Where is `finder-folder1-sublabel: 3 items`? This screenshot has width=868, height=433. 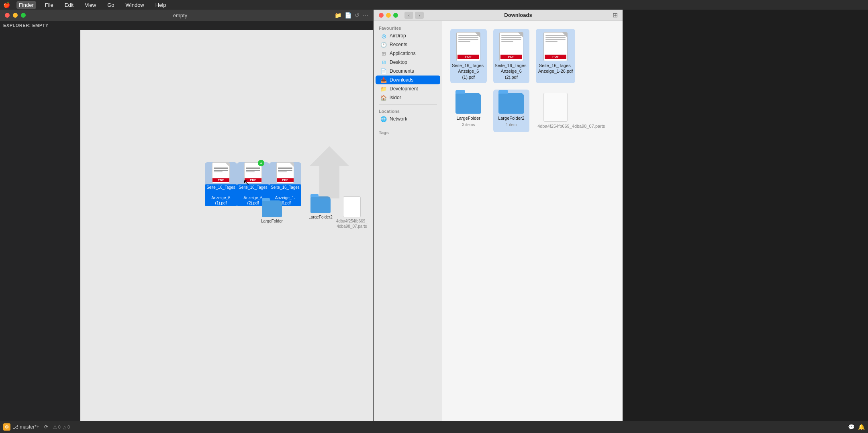 finder-folder1-sublabel: 3 items is located at coordinates (468, 125).